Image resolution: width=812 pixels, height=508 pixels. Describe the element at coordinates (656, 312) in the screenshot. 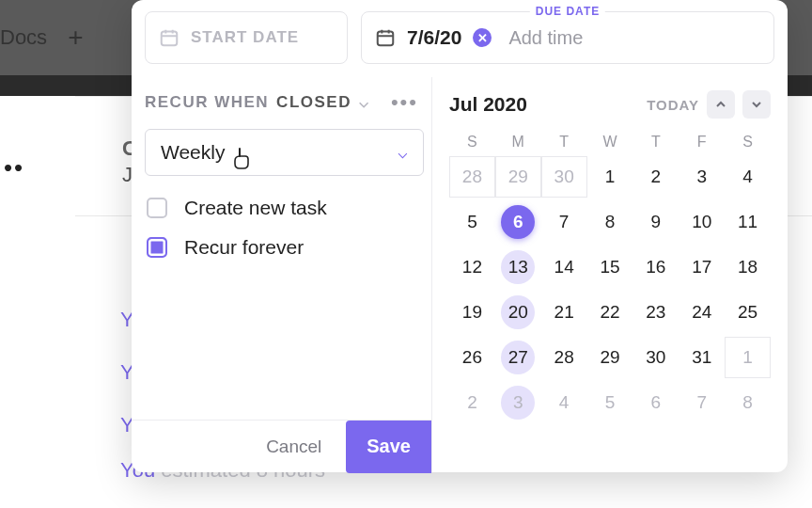

I see `calendar-day: 23` at that location.